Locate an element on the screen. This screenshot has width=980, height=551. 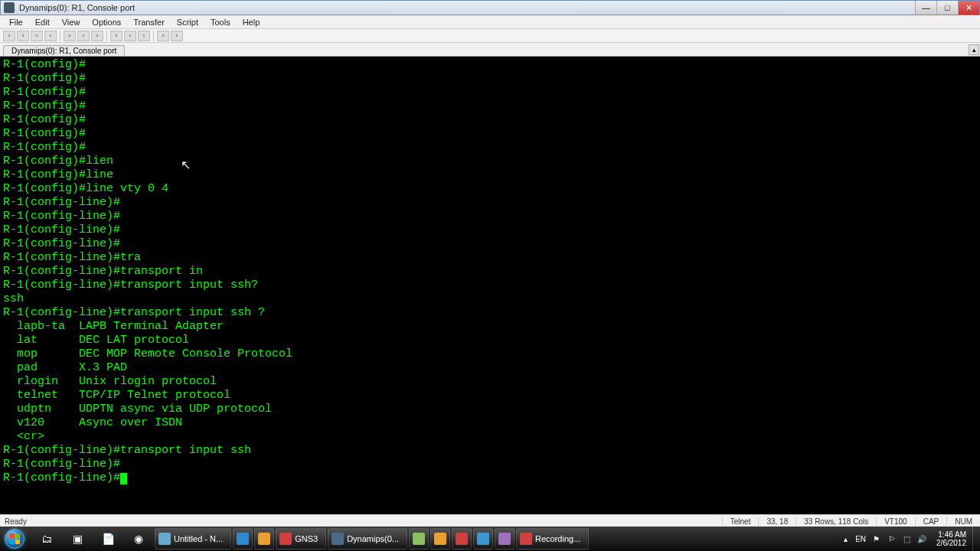
menu-transfer: Transfer is located at coordinates (149, 22).